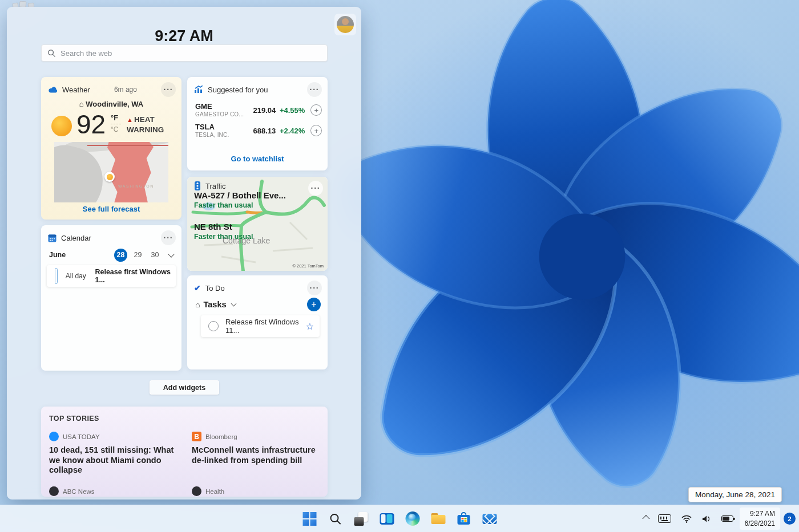  Describe the element at coordinates (54, 437) in the screenshot. I see `usa-today-logo-icon` at that location.